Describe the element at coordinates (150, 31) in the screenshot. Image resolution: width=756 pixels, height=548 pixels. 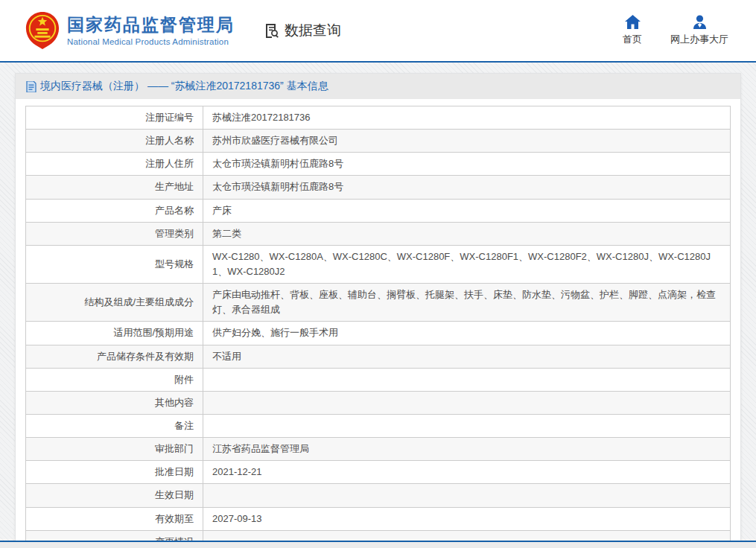
I see `brand-text: 国家药品监督管理局 National Medical Products Admi…` at that location.